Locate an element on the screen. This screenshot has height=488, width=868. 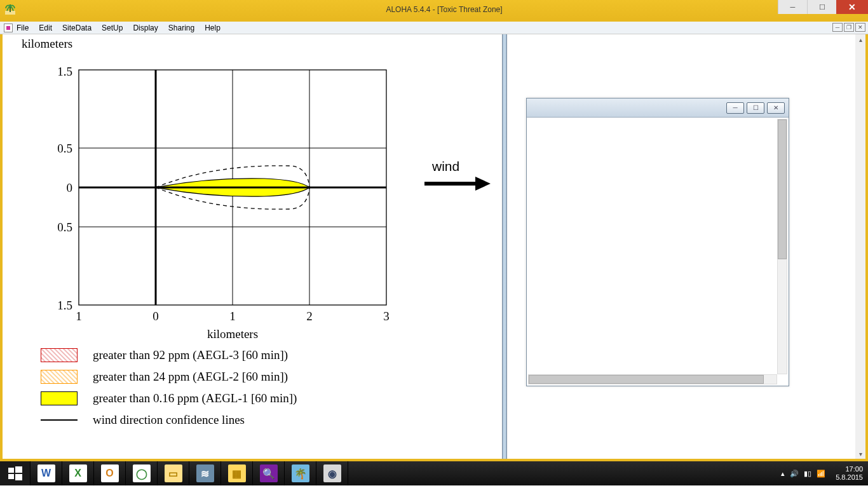
taskbar: WXO◯▭≋▦🔍🌴◉ ▴ 🔊 ▮▯ 📶 17:00 5.8.2015 is located at coordinates (434, 473).